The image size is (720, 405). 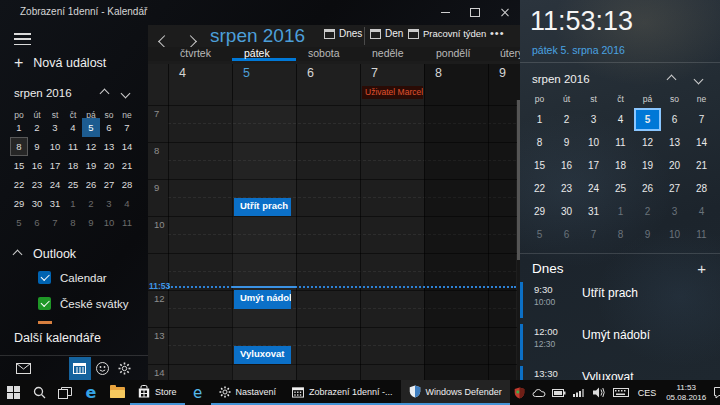 What do you see at coordinates (392, 92) in the screenshot?
I see `all-day-event: Uživatel Marcela` at bounding box center [392, 92].